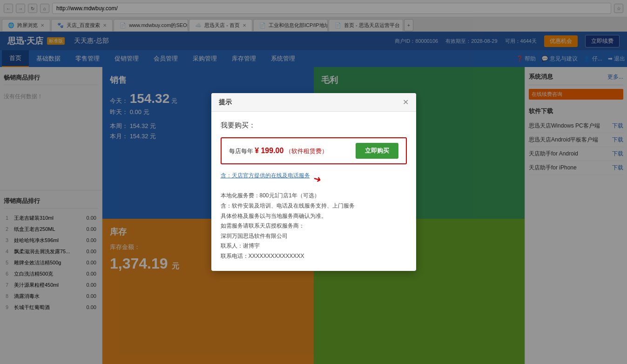 This screenshot has height=364, width=627. I want to click on modal-title: 提示, so click(225, 102).